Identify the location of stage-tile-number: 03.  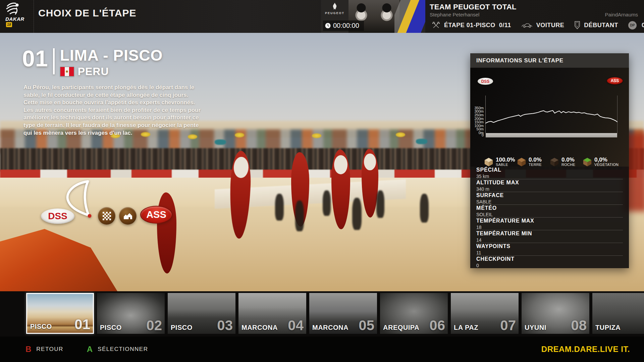
(225, 325).